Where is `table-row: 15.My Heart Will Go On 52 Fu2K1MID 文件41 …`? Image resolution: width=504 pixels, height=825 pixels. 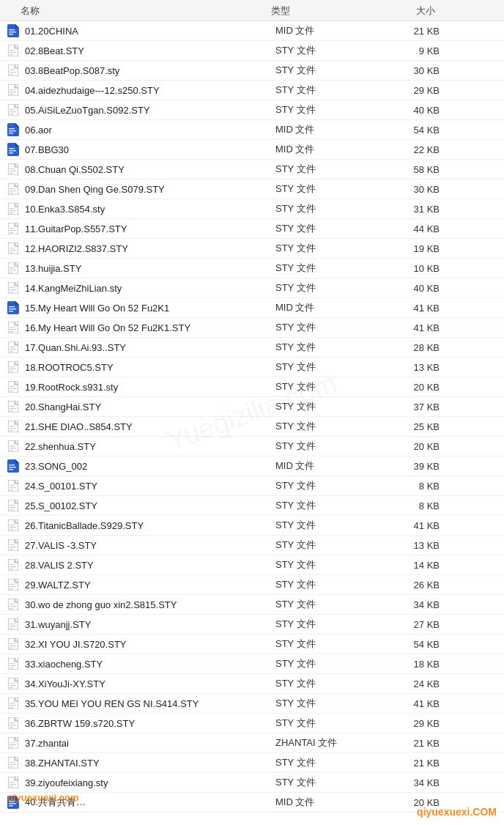
table-row: 15.My Heart Will Go On 52 Fu2K1MID 文件41 … is located at coordinates (252, 308).